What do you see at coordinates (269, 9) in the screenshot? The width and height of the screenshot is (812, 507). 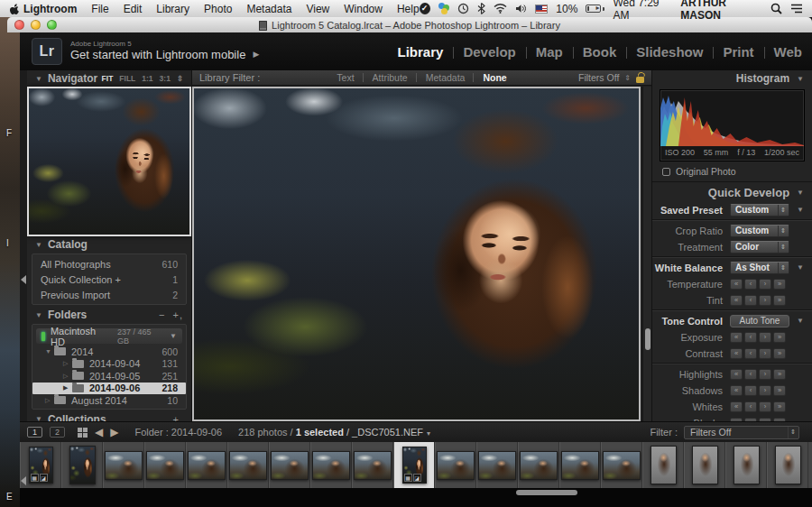 I see `menu-item: Metadata` at bounding box center [269, 9].